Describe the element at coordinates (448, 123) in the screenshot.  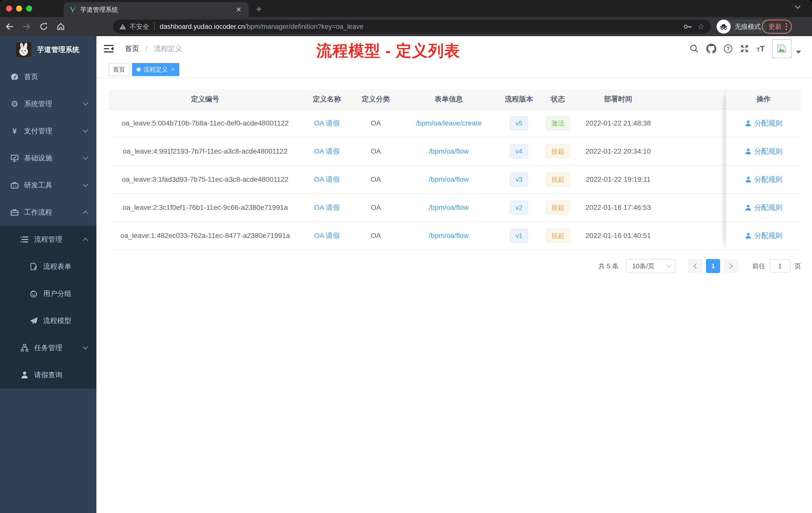
I see `form-link: /bpm/oa/leave/create` at that location.